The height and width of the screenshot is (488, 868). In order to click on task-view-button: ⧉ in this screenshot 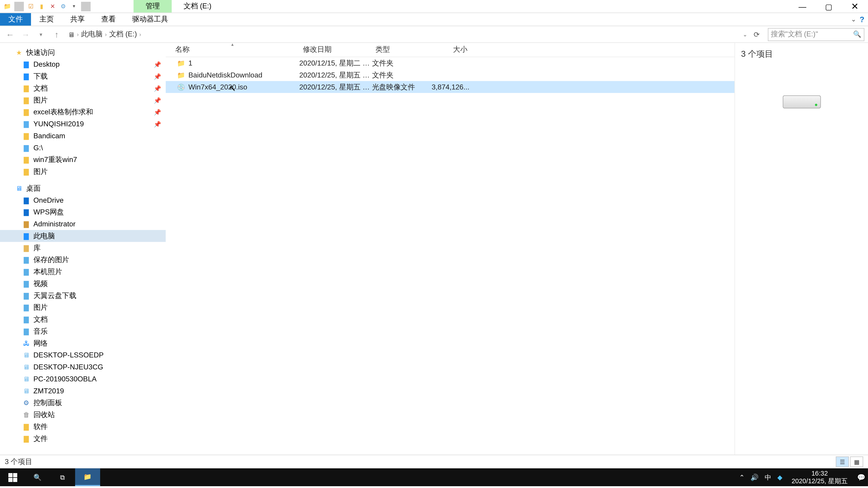, I will do `click(63, 478)`.